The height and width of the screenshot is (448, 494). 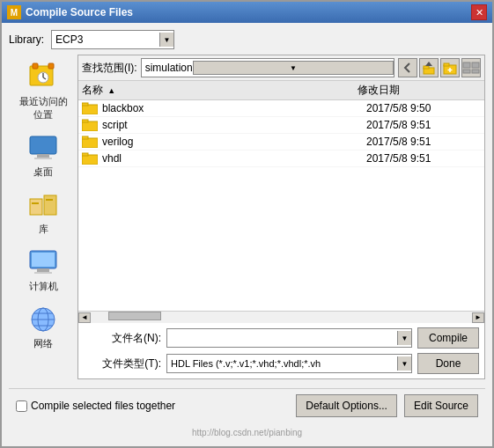 I want to click on window-title: Compile Source Files, so click(x=79, y=12).